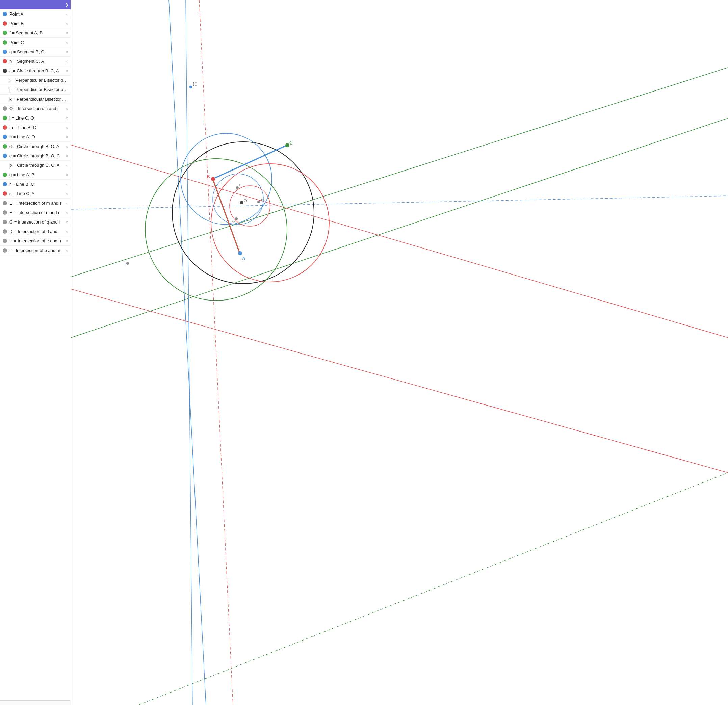 This screenshot has width=728, height=705. Describe the element at coordinates (35, 62) in the screenshot. I see `sidebar-item-seg-h: h = Segment C, A×` at that location.